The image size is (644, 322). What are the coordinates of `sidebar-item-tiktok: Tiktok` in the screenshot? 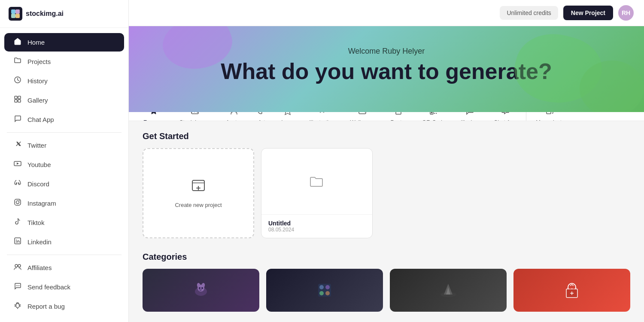 It's located at (64, 222).